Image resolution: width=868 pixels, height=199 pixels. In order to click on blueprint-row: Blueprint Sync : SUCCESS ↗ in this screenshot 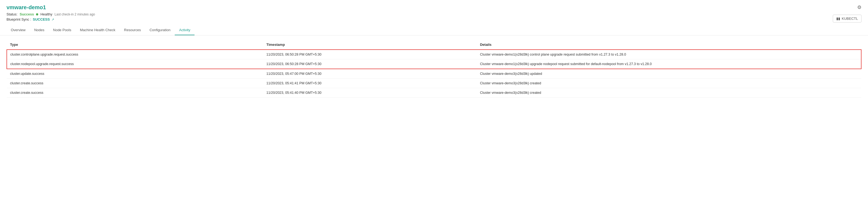, I will do `click(51, 20)`.